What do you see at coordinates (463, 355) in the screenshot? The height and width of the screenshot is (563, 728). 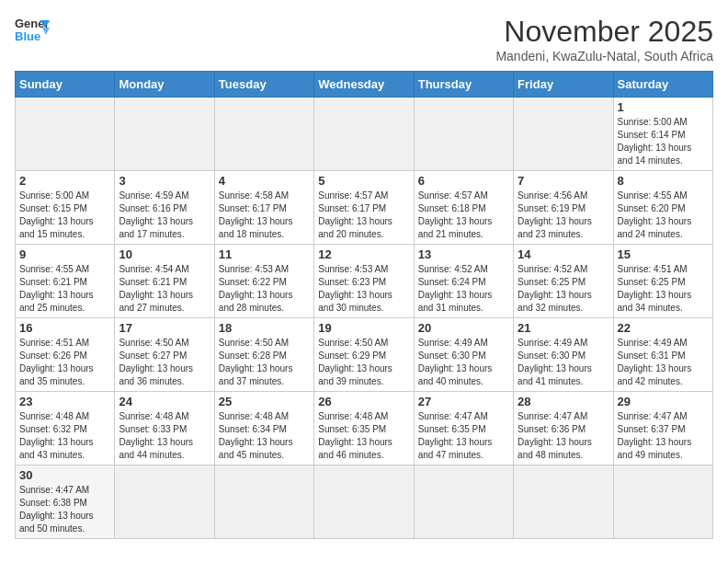 I see `calendar-day-cell: 20Sunrise: 4:49 AM Sunset: 6:30 PM Dayli…` at bounding box center [463, 355].